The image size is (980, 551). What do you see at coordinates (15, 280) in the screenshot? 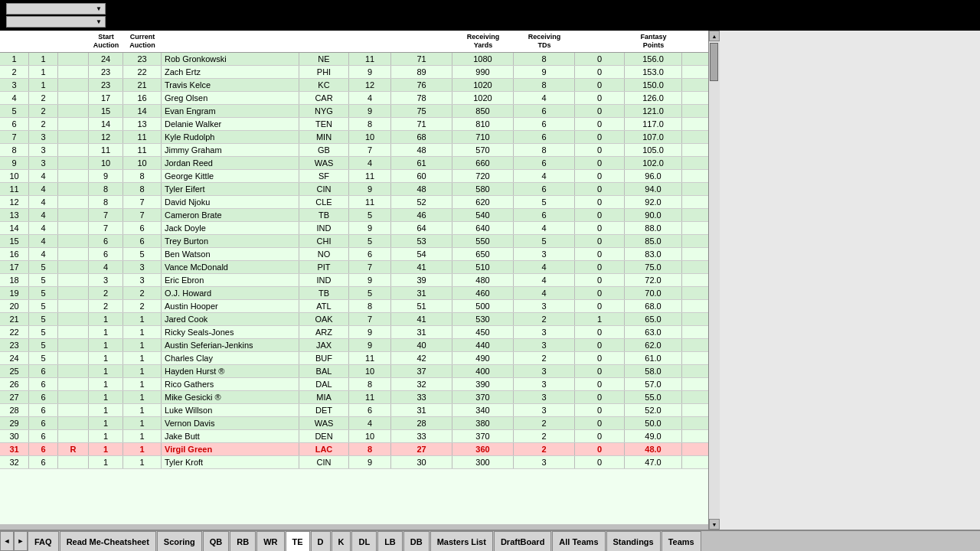
I see `cell-rank: 18` at bounding box center [15, 280].